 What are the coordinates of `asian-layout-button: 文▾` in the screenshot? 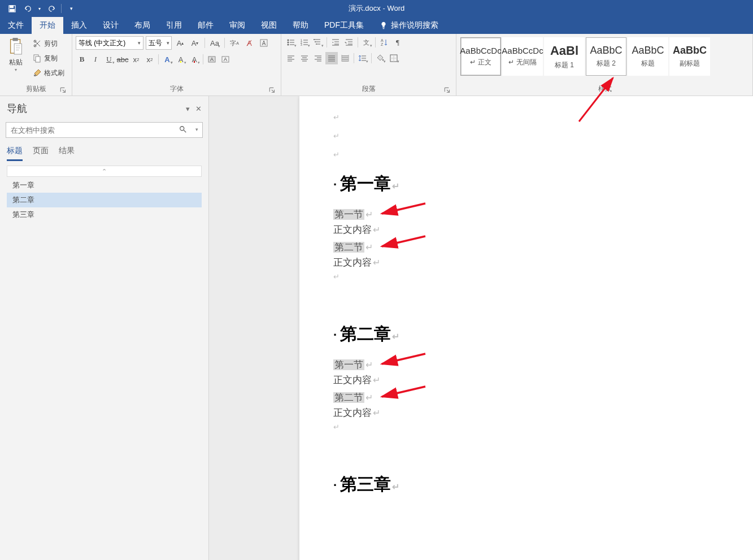 It's located at (367, 42).